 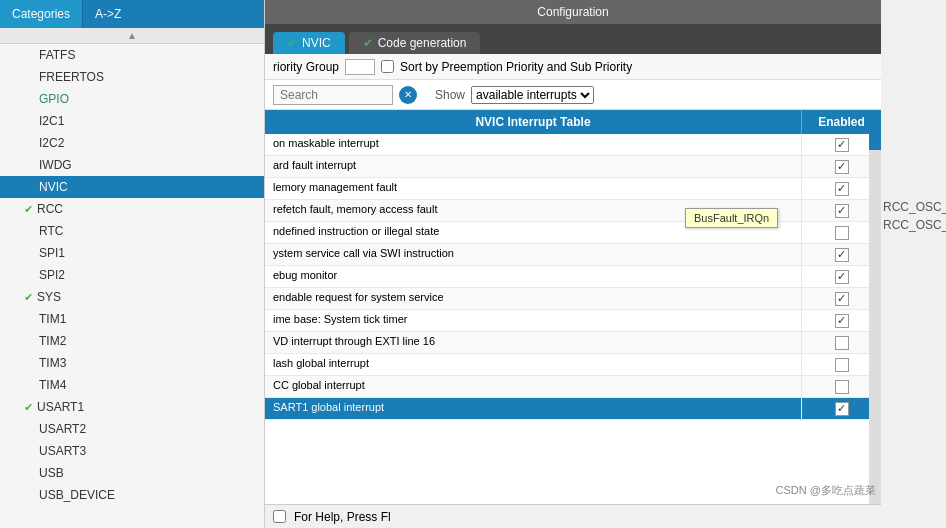 What do you see at coordinates (422, 43) in the screenshot?
I see `tab-code-gen-label: Code generation` at bounding box center [422, 43].